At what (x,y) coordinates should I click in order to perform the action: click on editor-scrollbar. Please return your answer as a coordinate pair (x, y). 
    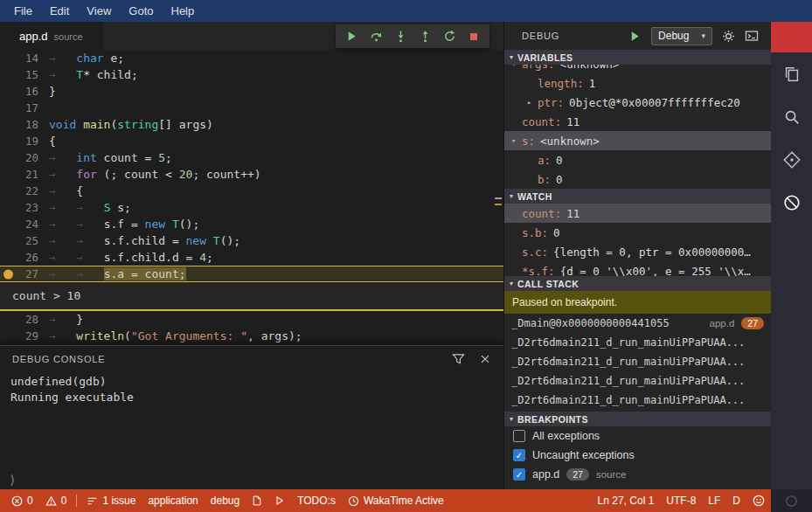
    Looking at the image, I should click on (498, 197).